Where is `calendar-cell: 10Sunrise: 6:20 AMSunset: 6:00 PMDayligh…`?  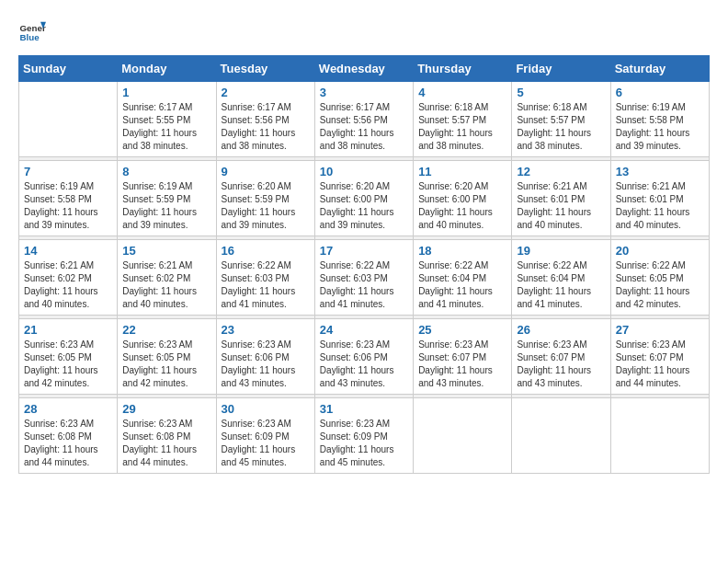 calendar-cell: 10Sunrise: 6:20 AMSunset: 6:00 PMDayligh… is located at coordinates (364, 199).